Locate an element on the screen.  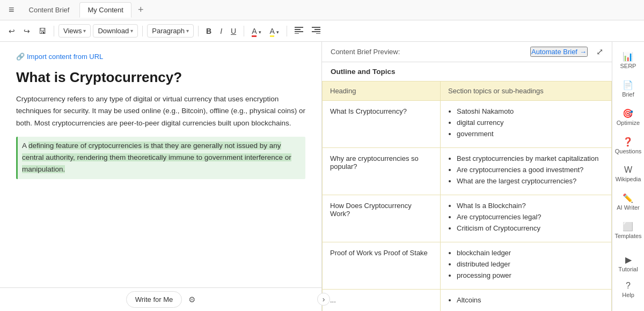
sidebar-item-ai writer: ✏️AI Writer is located at coordinates (628, 202).